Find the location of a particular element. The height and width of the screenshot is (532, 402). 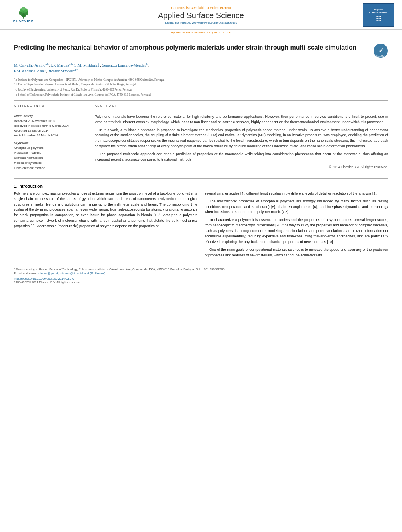

title-section: Predicting the mechanical behavior of am… is located at coordinates (201, 51).